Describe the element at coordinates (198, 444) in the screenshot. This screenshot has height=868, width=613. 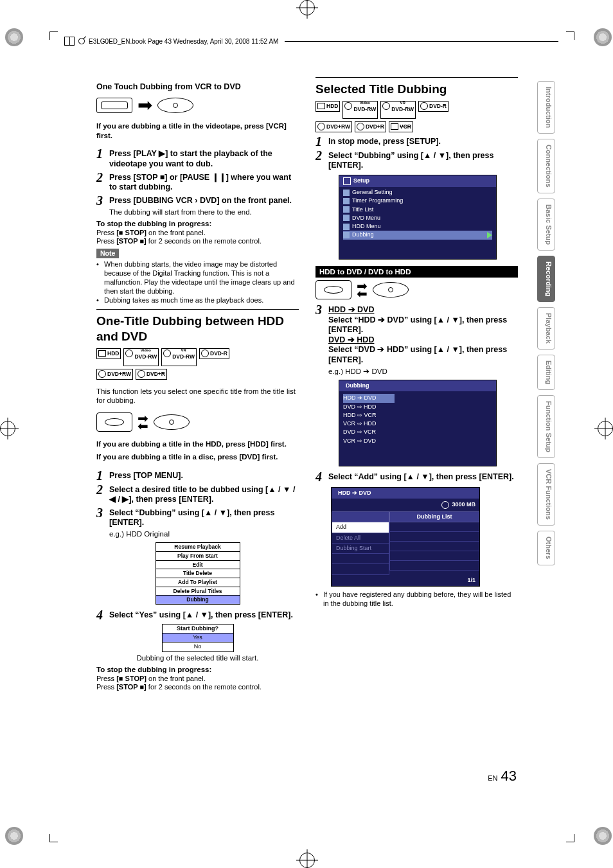
I see `intro-2a: If you are dubbing a title in the HDD, p…` at that location.